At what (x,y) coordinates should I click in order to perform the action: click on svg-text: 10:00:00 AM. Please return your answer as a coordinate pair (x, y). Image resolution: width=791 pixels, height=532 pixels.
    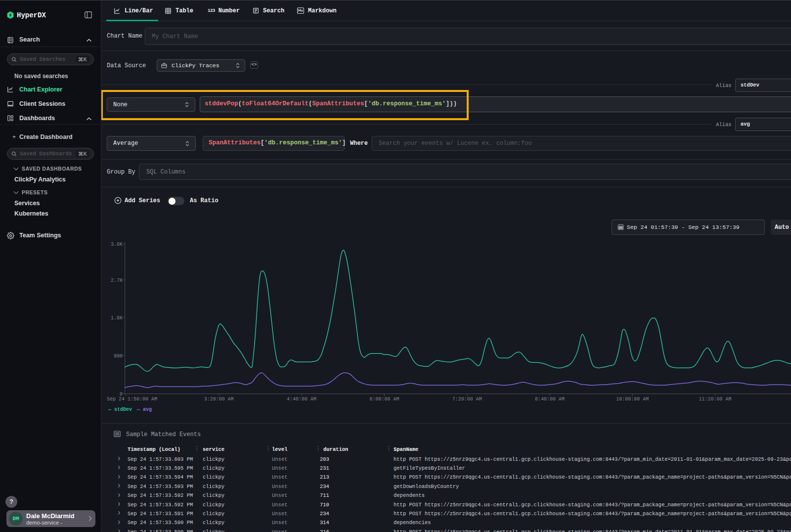
    Looking at the image, I should click on (632, 399).